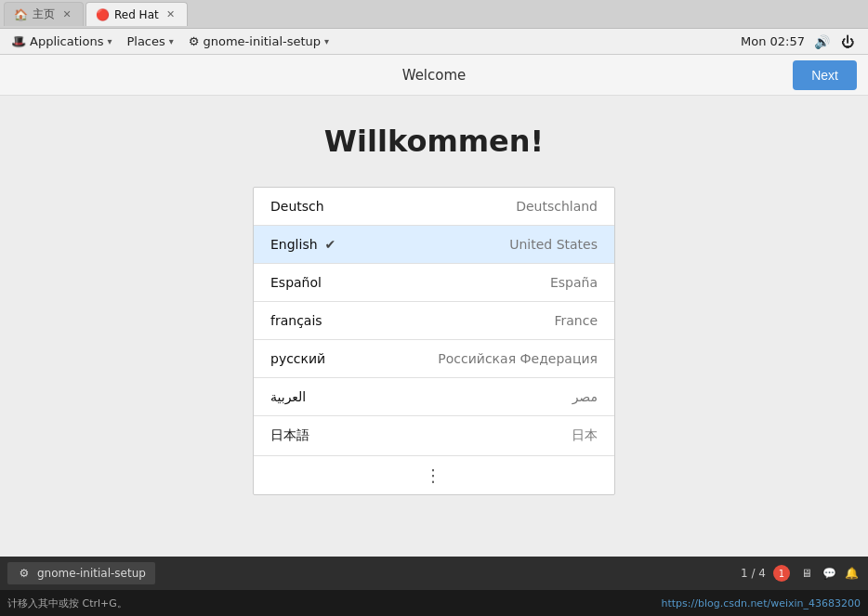 This screenshot has height=616, width=868. What do you see at coordinates (435, 75) in the screenshot?
I see `app-header-title: Welcome` at bounding box center [435, 75].